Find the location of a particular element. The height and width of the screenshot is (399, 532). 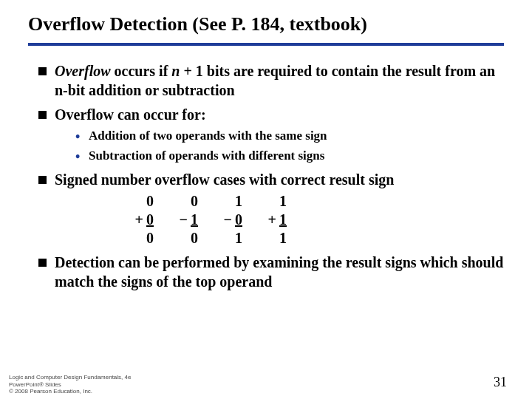

text-mid: occurs if is located at coordinates (142, 71).